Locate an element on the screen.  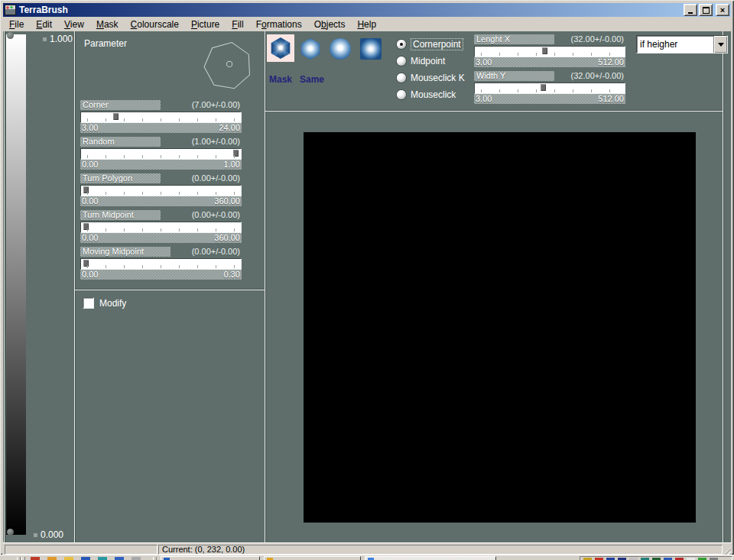
slider-label: Moving Midpoint is located at coordinates (125, 252).